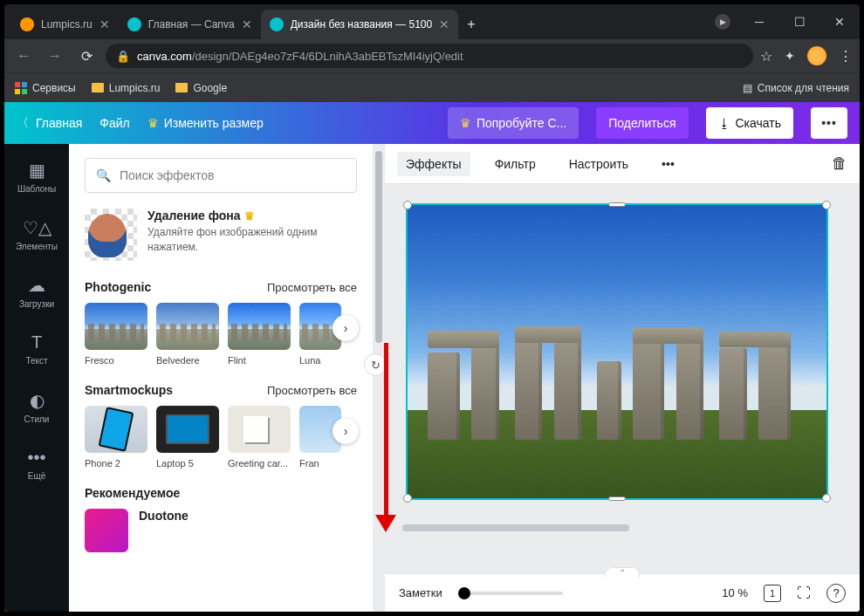 The height and width of the screenshot is (616, 864). What do you see at coordinates (840, 22) in the screenshot?
I see `close-window-button: ✕` at bounding box center [840, 22].